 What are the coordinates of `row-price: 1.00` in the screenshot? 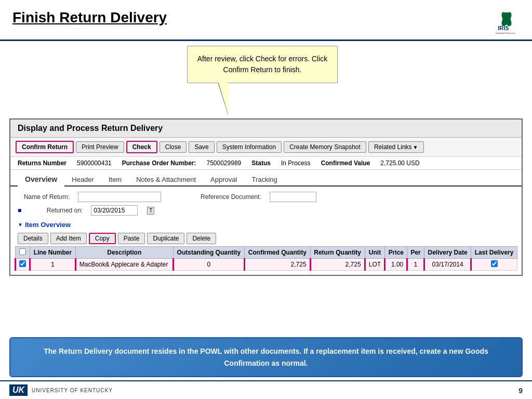 It's located at (396, 265).